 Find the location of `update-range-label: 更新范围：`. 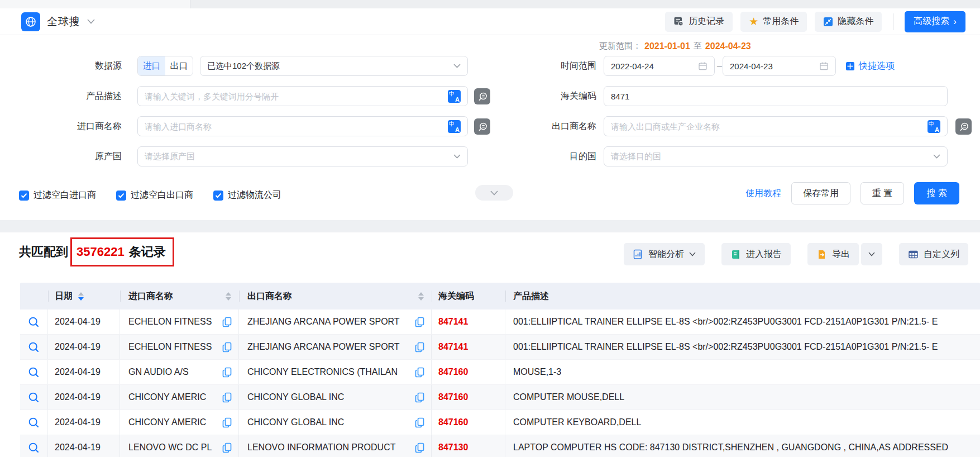

update-range-label: 更新范围： is located at coordinates (620, 46).